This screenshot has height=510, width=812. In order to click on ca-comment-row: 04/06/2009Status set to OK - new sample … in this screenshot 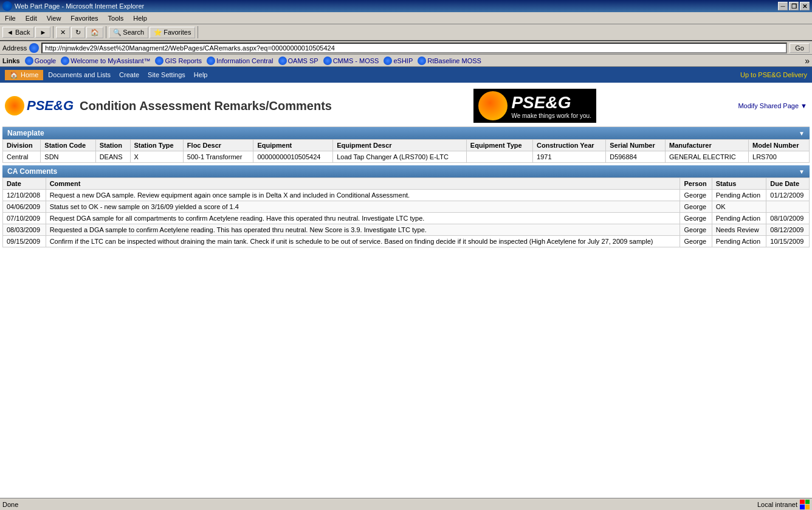, I will do `click(406, 207)`.